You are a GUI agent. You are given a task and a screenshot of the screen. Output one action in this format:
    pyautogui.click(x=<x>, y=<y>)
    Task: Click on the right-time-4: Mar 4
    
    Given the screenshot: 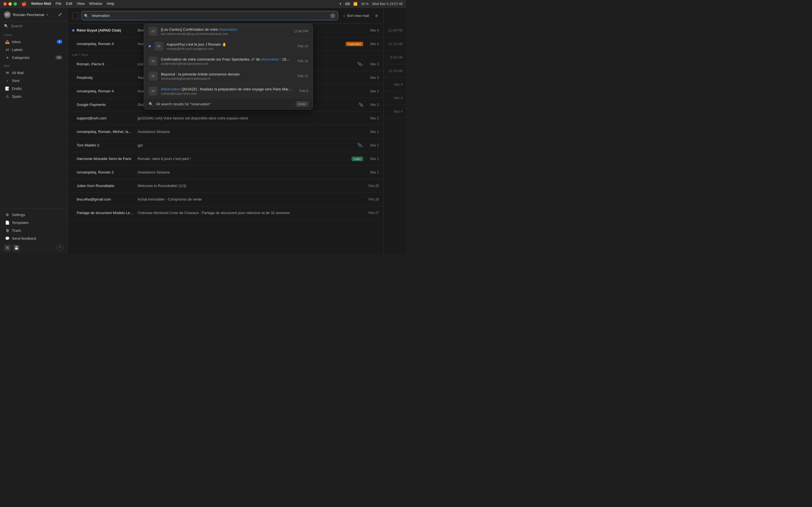 What is the action you would take?
    pyautogui.click(x=395, y=84)
    